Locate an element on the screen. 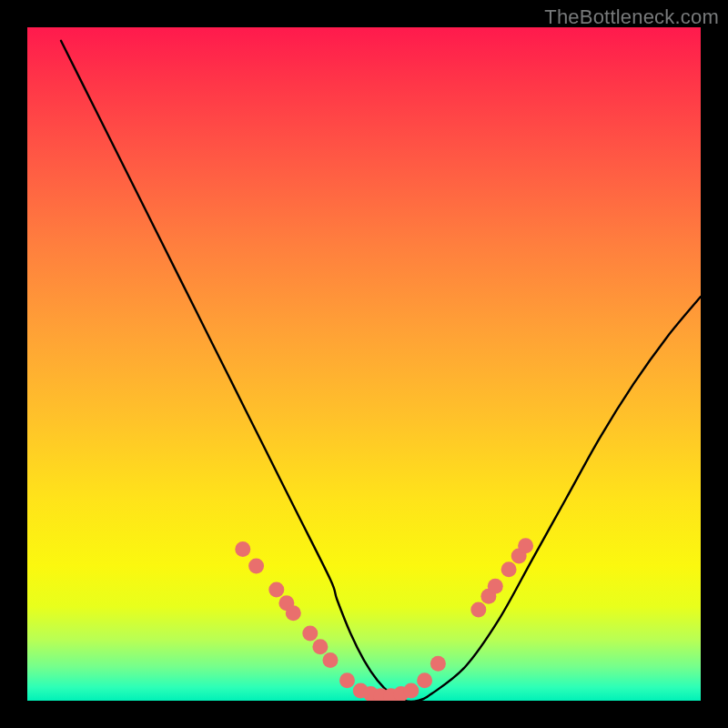 This screenshot has height=728, width=728. curve-markers is located at coordinates (384, 619).